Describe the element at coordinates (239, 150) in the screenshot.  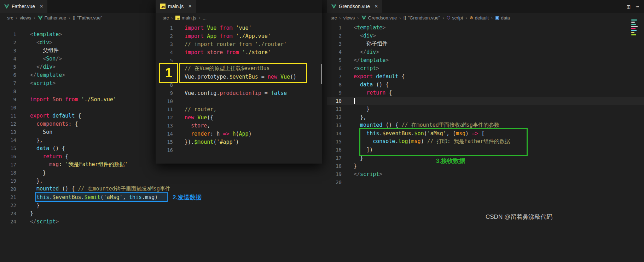
I see `code-line: 16` at that location.